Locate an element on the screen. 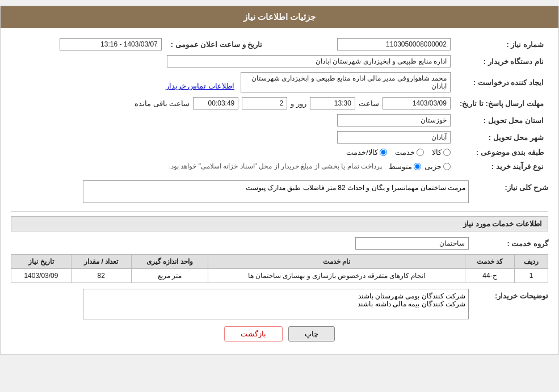 Image resolution: width=559 pixels, height=392 pixels. category-row: کالا خدمت کالا/خدمت is located at coordinates (233, 152).